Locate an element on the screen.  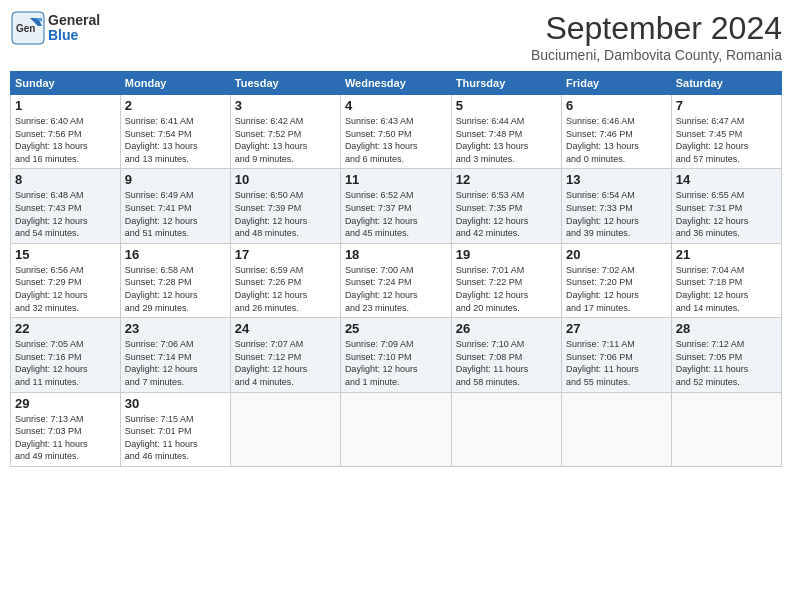
logo: Gen General Blue is located at coordinates (55, 28).